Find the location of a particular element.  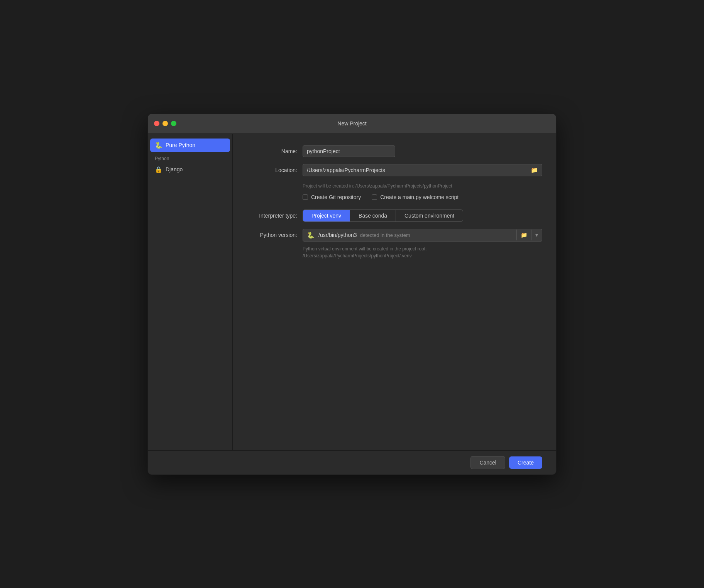

sidebar-item-pure-python: 🐍 Pure Python is located at coordinates (190, 145).